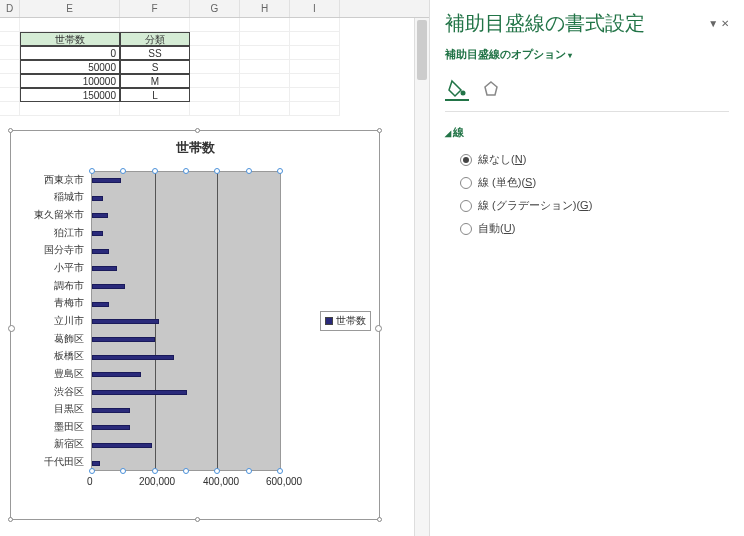 The image size is (744, 536). Describe the element at coordinates (46, 250) in the screenshot. I see `y-tick: 国分寺市` at that location.